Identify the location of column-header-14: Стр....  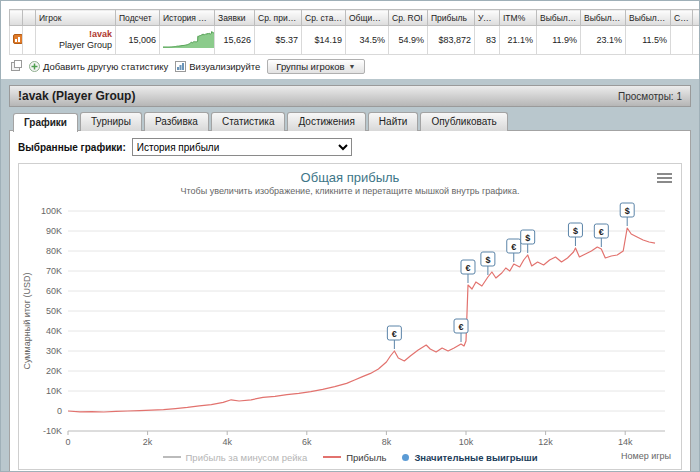
(682, 18).